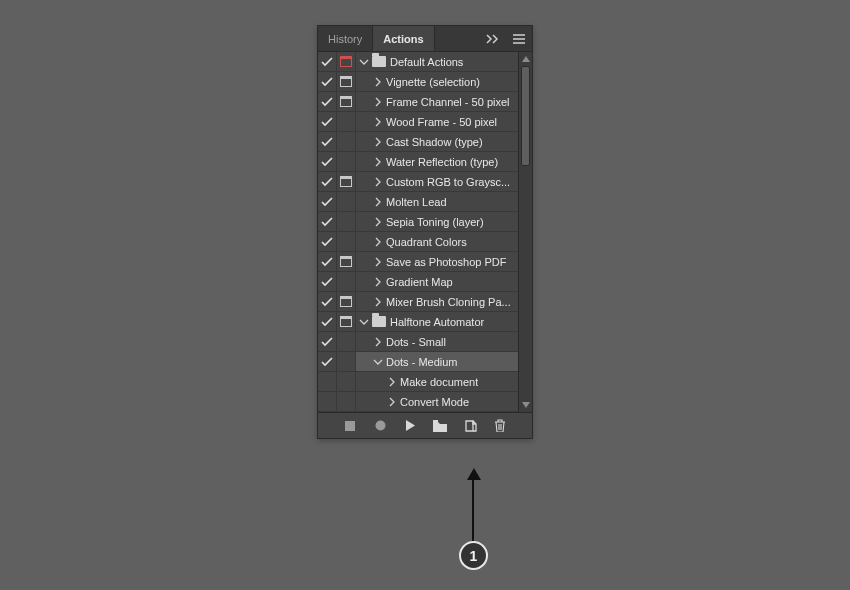  Describe the element at coordinates (526, 59) in the screenshot. I see `scrollbar-up` at that location.